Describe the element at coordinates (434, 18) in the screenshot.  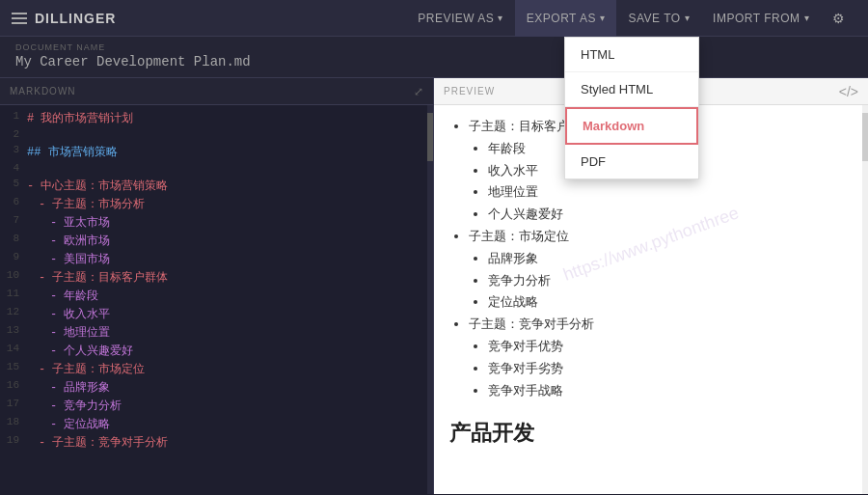
I see `navbar: DILLINGER PREVIEW AS ▾ EXPORT AS ▾ SAVE …` at that location.